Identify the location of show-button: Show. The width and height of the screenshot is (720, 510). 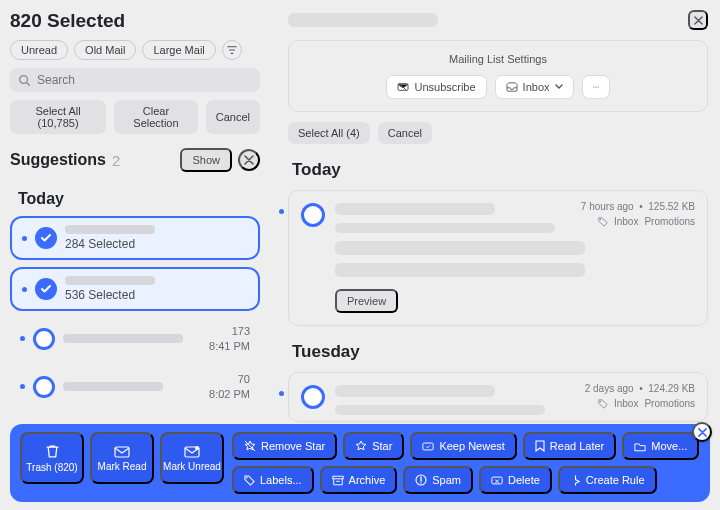
(206, 160).